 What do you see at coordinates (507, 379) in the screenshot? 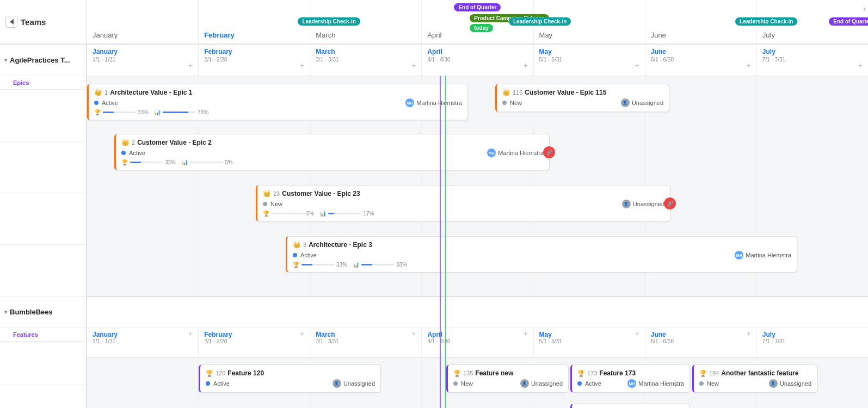
I see `feature-card-135: 🏆 135 Feature new New 👤 Unassigned` at bounding box center [507, 379].